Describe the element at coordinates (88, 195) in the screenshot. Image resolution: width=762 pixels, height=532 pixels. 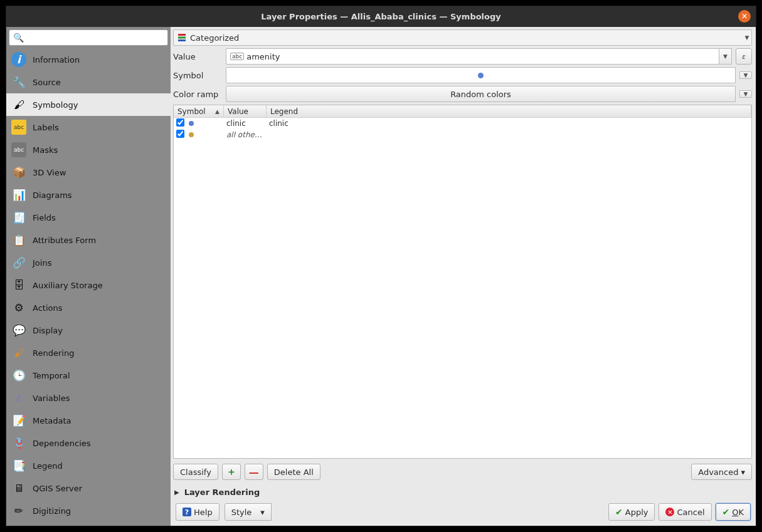
I see `sidebar-item-diagrams: Diagrams` at that location.